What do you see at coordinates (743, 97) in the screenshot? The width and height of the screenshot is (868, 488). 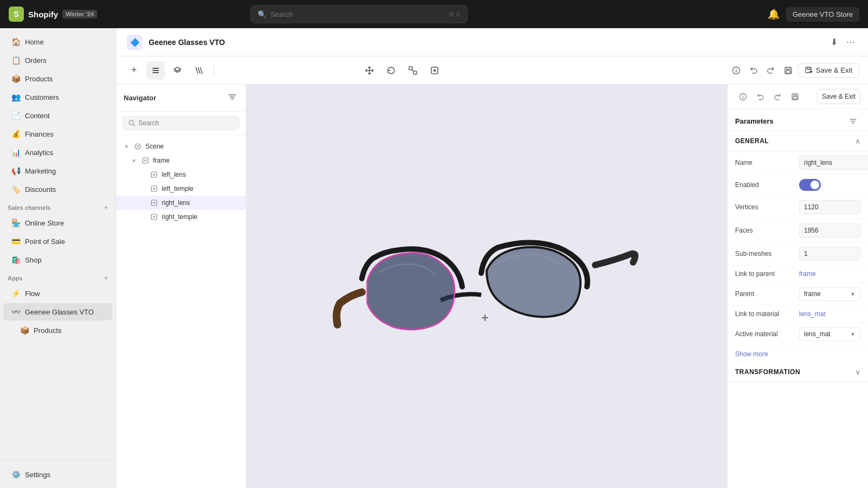 I see `params-info-button` at bounding box center [743, 97].